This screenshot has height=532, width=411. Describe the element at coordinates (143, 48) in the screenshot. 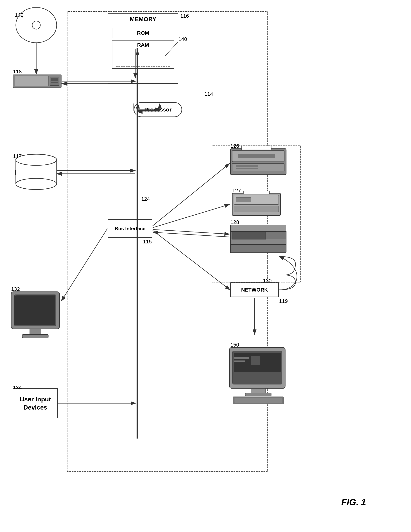

I see `memory-box: MEMORY ROM RAM` at that location.